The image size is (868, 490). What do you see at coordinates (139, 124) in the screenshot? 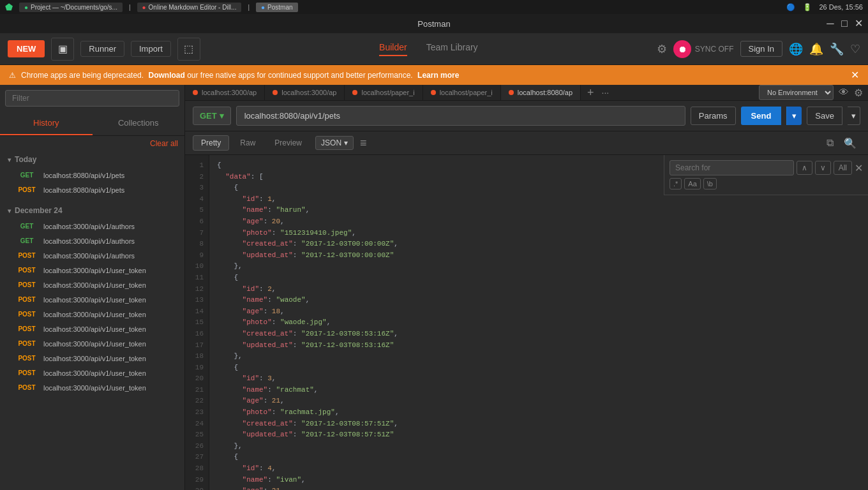
I see `sidebar-tab-collections: Collections` at bounding box center [139, 124].